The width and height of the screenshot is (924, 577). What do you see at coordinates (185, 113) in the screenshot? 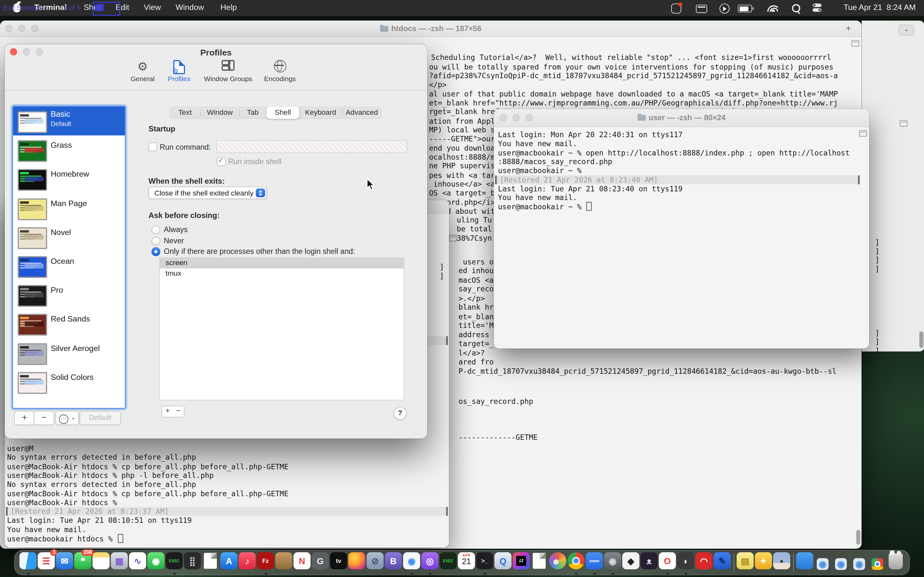
I see `tab-text: Text` at bounding box center [185, 113].